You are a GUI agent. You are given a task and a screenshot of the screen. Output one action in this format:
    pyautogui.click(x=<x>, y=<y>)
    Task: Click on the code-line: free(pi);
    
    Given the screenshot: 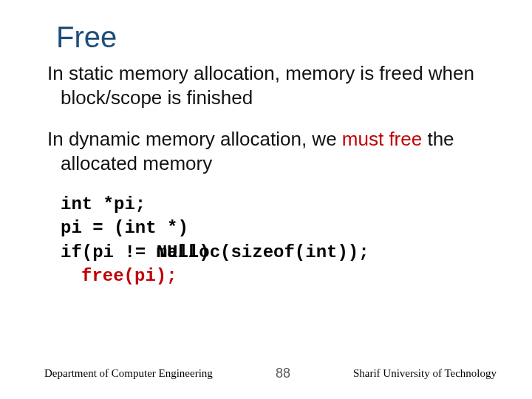 What is the action you would take?
    pyautogui.click(x=289, y=276)
    